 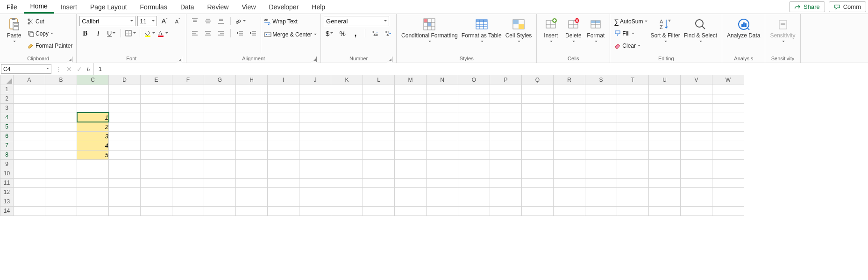 What do you see at coordinates (847, 7) in the screenshot?
I see `comments-button: Comm` at bounding box center [847, 7].